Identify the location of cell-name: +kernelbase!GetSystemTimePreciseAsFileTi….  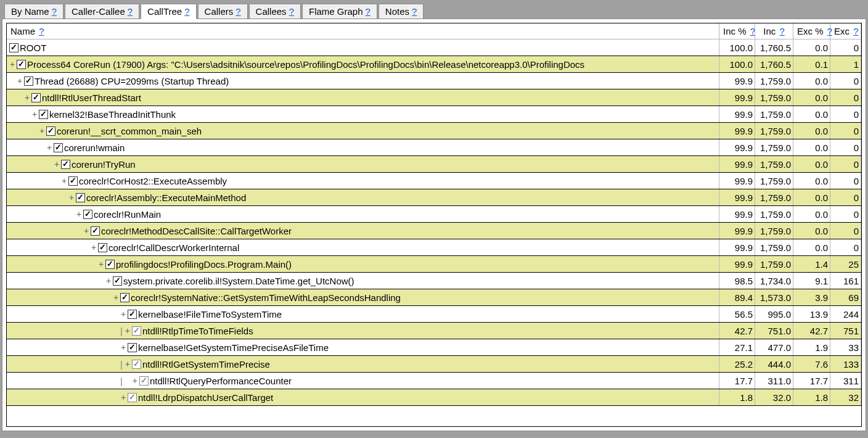
(363, 348).